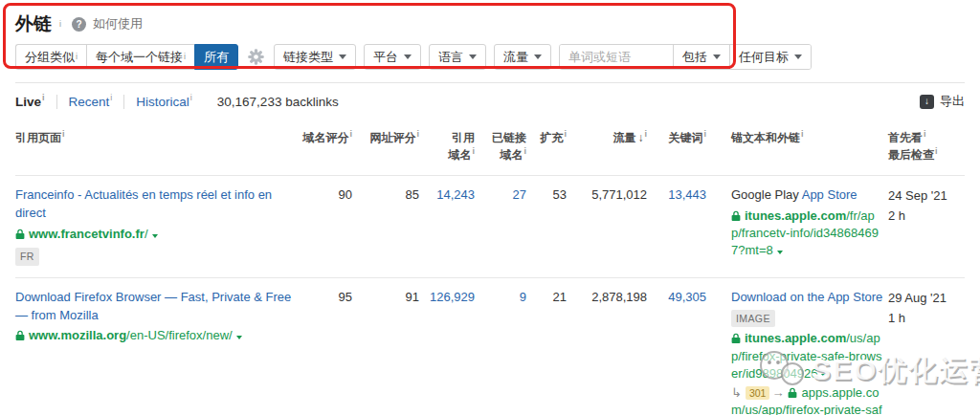  What do you see at coordinates (78, 25) in the screenshot?
I see `help-icon: ?` at bounding box center [78, 25].